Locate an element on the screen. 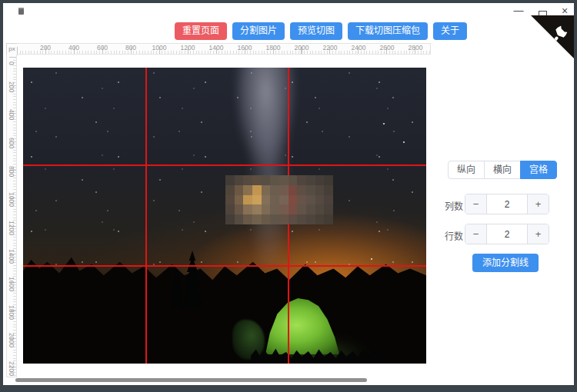 Image resolution: width=577 pixels, height=392 pixels. h-ruler-tick-label: 2800 is located at coordinates (415, 48).